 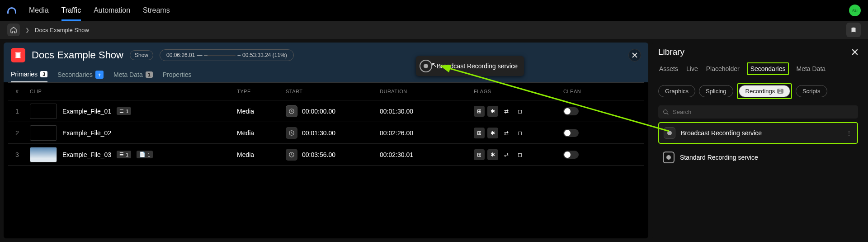 I want to click on time-range: 00:06:26.01 — – 00:53:33.24 (11%), so click(x=227, y=55).